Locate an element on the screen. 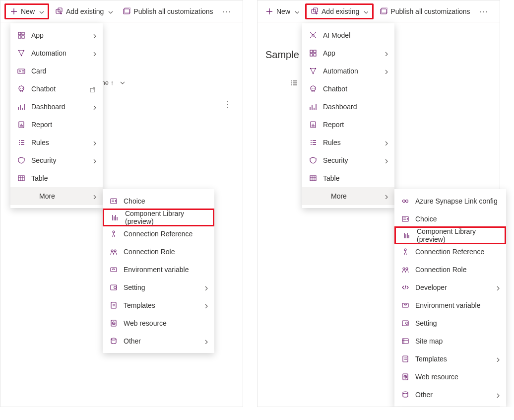 The height and width of the screenshot is (420, 514). other-icon is located at coordinates (405, 395).